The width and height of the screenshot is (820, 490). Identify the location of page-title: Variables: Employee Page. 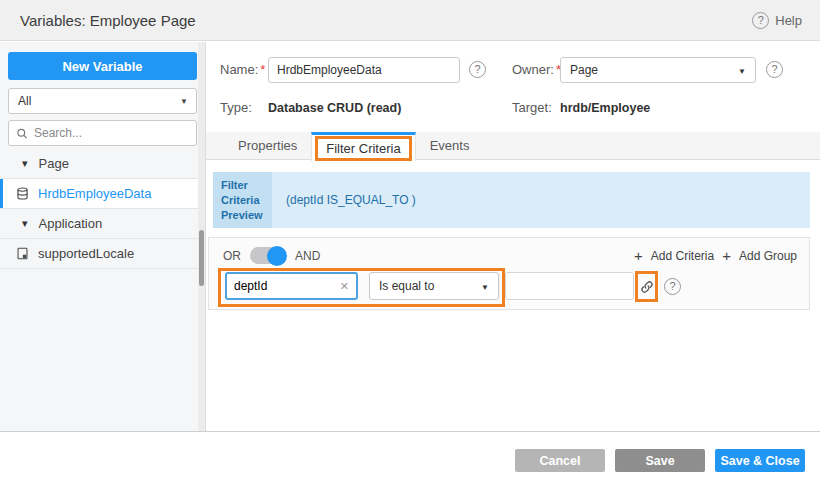
(108, 20).